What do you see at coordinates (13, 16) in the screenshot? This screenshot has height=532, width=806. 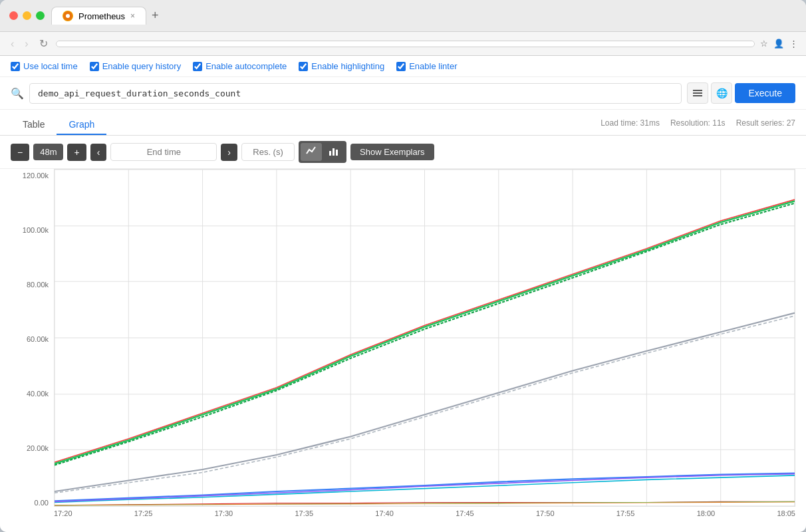 I see `close-button` at bounding box center [13, 16].